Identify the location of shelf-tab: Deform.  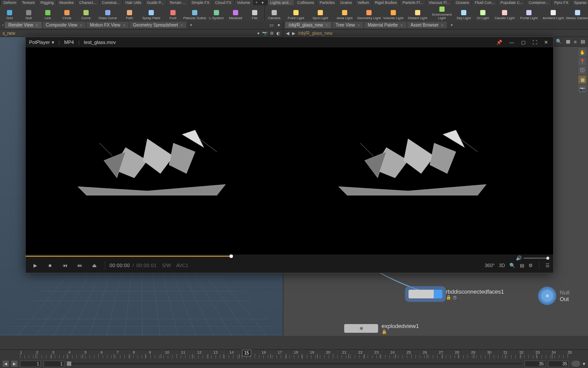
(10, 3).